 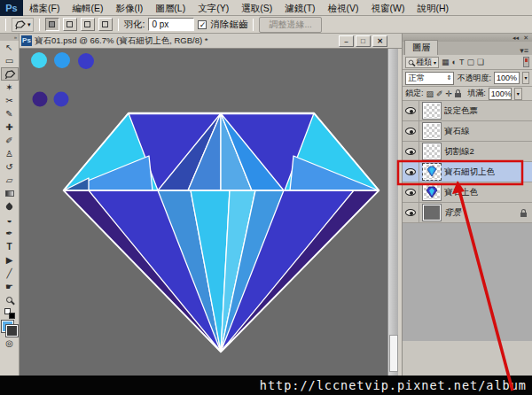 I want to click on filtering-toggle, so click(x=527, y=62).